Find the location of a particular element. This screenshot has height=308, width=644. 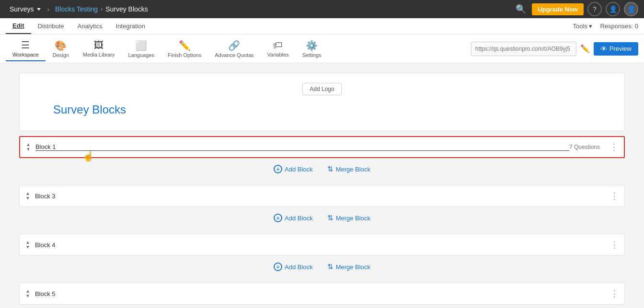

variables-label: Variables is located at coordinates (278, 55).